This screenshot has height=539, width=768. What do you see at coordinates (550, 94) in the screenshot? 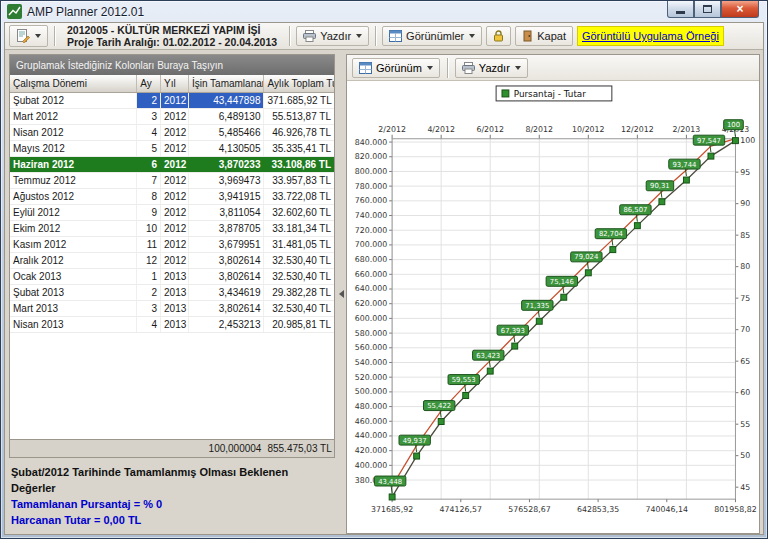
I see `svg-text: Pursantaj - Tutar` at bounding box center [550, 94].